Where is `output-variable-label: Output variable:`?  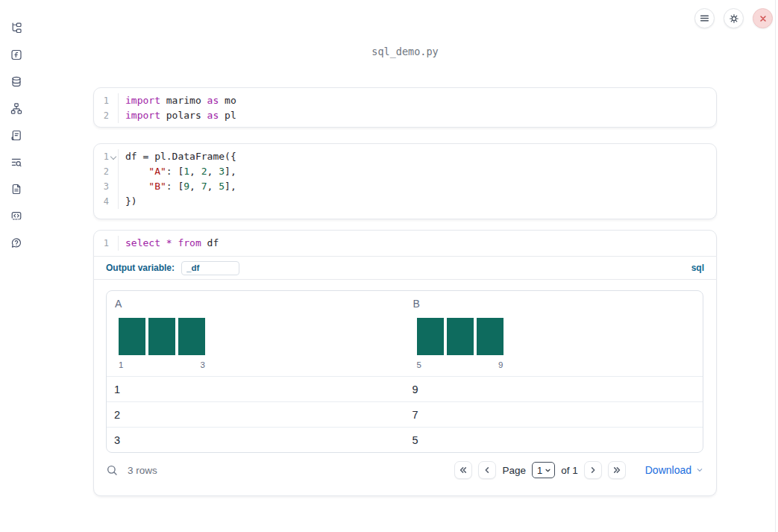
output-variable-label: Output variable: is located at coordinates (140, 268).